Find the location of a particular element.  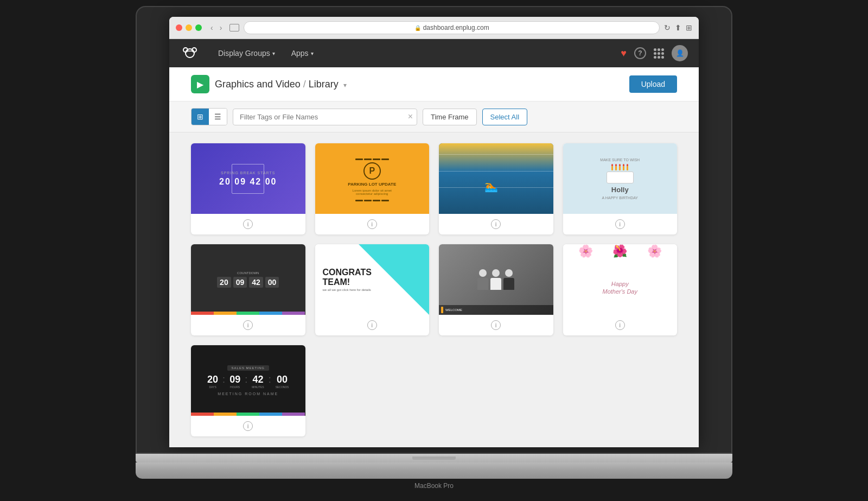

parking-lines-bottom is located at coordinates (372, 201).